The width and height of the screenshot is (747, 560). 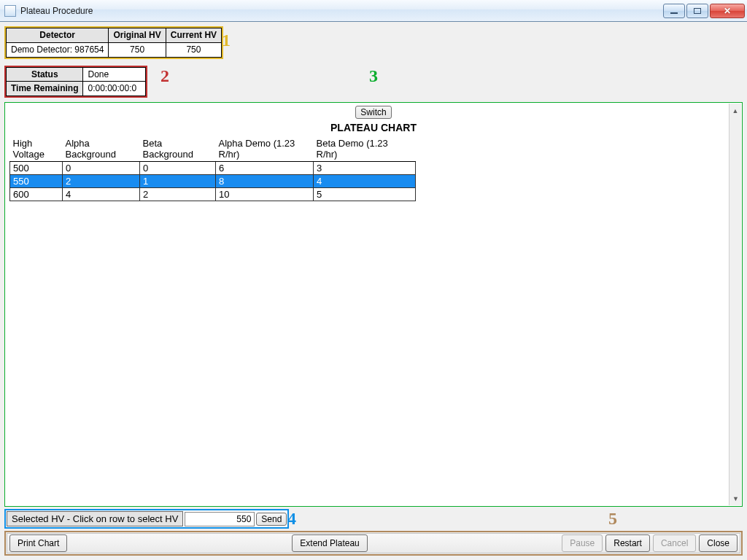 What do you see at coordinates (76, 82) in the screenshot?
I see `status-box: Status Done Time Remaining 0:00:00:00:0` at bounding box center [76, 82].